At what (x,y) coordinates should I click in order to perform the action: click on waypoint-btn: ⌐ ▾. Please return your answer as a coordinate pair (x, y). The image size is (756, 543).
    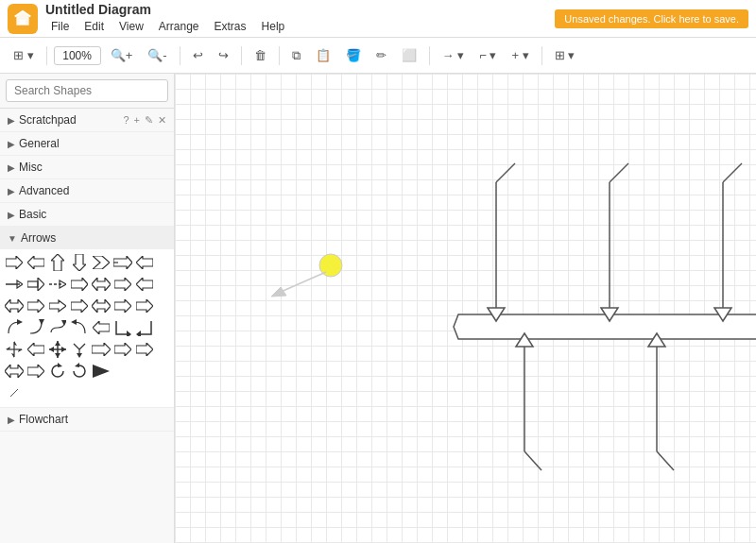
    Looking at the image, I should click on (488, 55).